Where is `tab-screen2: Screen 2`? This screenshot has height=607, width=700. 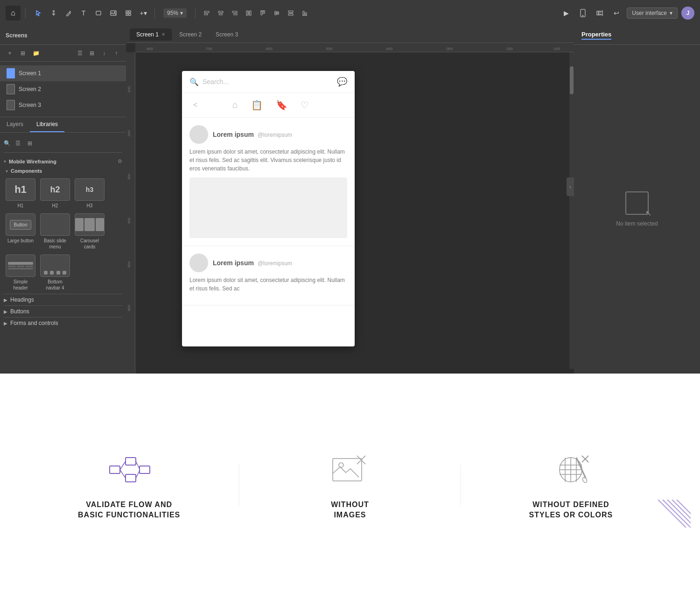
tab-screen2: Screen 2 is located at coordinates (190, 35).